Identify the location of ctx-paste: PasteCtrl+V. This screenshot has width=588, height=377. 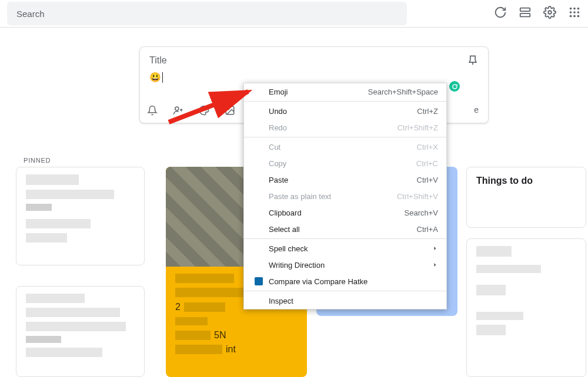
(345, 180).